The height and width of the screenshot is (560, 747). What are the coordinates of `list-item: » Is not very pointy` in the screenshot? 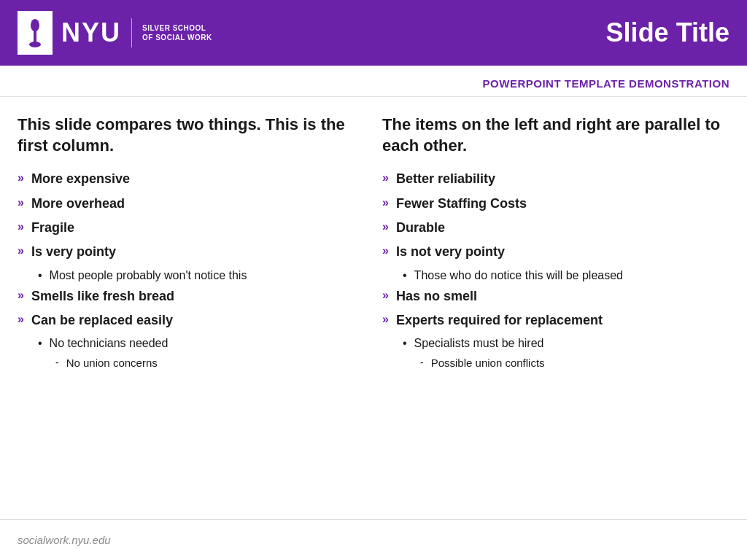 It's located at (556, 252).